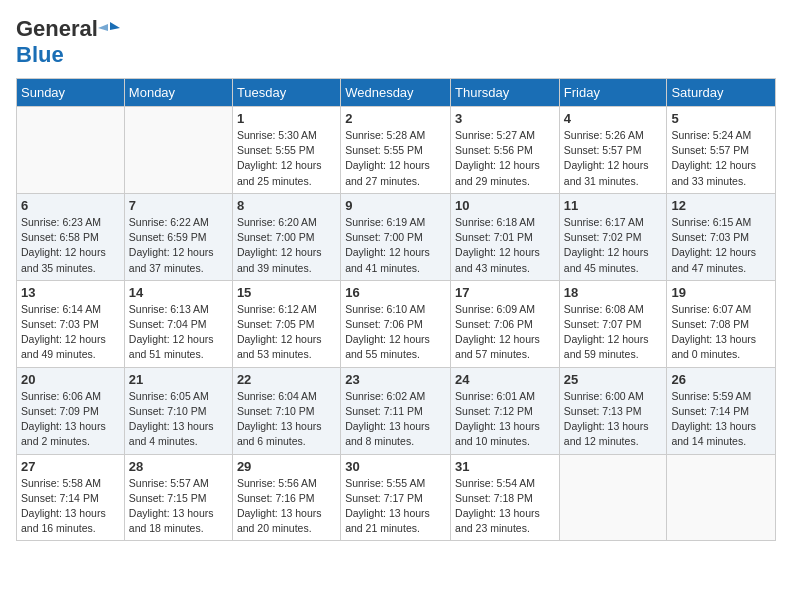 The height and width of the screenshot is (612, 792). I want to click on day-info: Sunrise: 5:26 AMSunset: 5:57 PMDaylight:…, so click(614, 158).